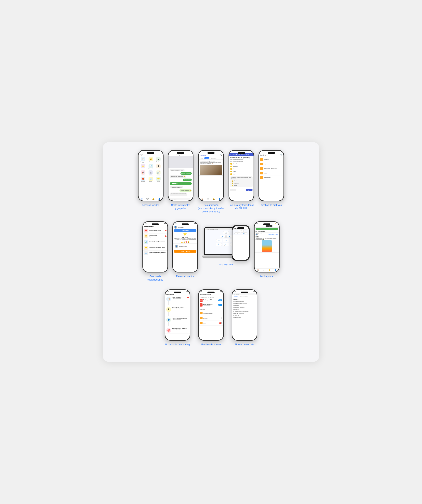 The image size is (422, 504). I want to click on channel-item: # Seguridad, so click(245, 315).